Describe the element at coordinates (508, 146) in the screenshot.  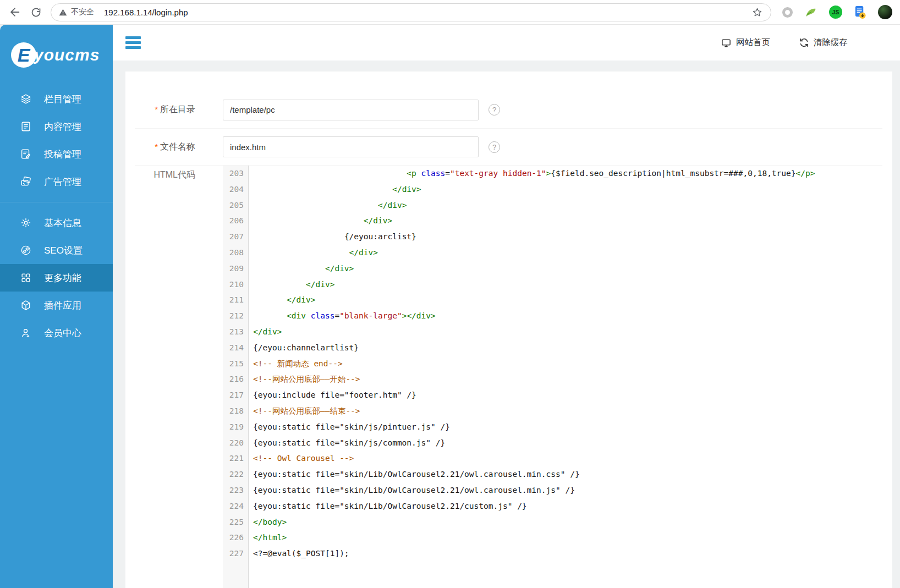
I see `filename-row: *文件名称 ?` at that location.